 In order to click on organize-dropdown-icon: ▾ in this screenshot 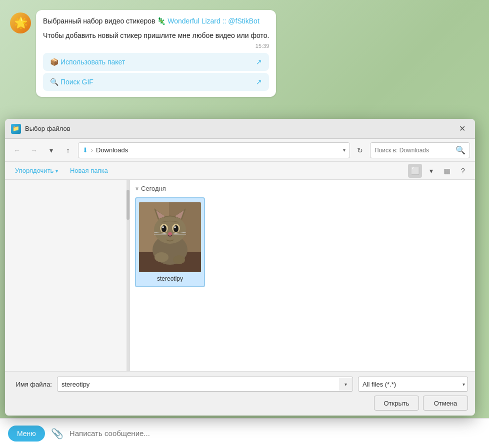, I will do `click(57, 171)`.